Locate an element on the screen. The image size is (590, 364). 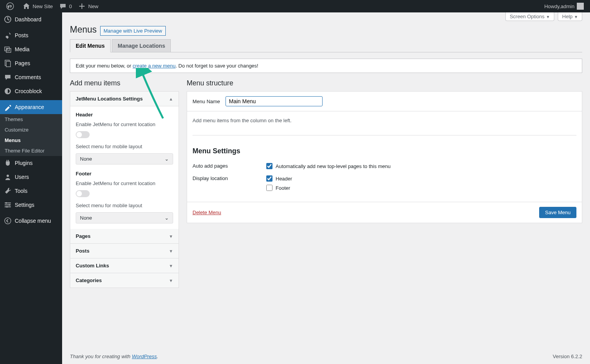
location-footer-checkbox is located at coordinates (269, 188).